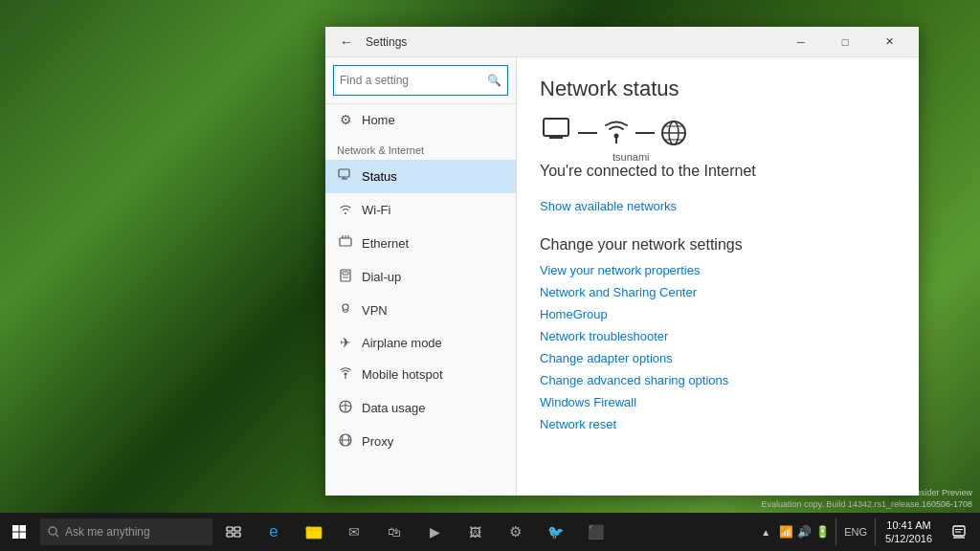  I want to click on dialup-icon, so click(345, 277).